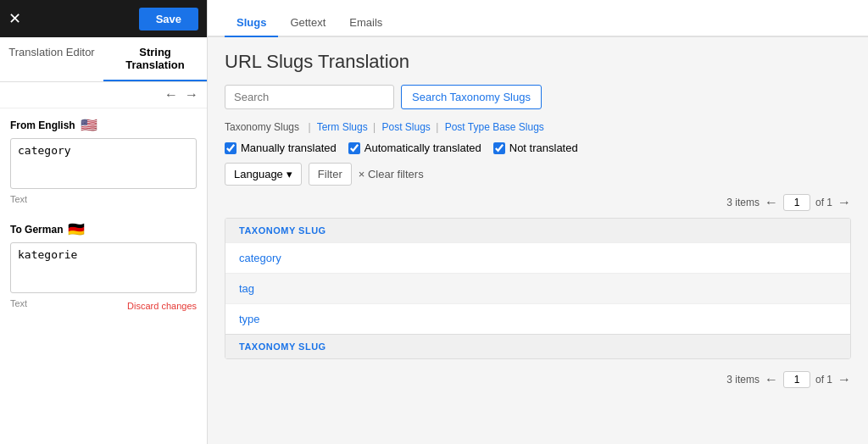 Image resolution: width=868 pixels, height=444 pixels. I want to click on pagination-bottom: 3 items ← of 1 →, so click(537, 380).